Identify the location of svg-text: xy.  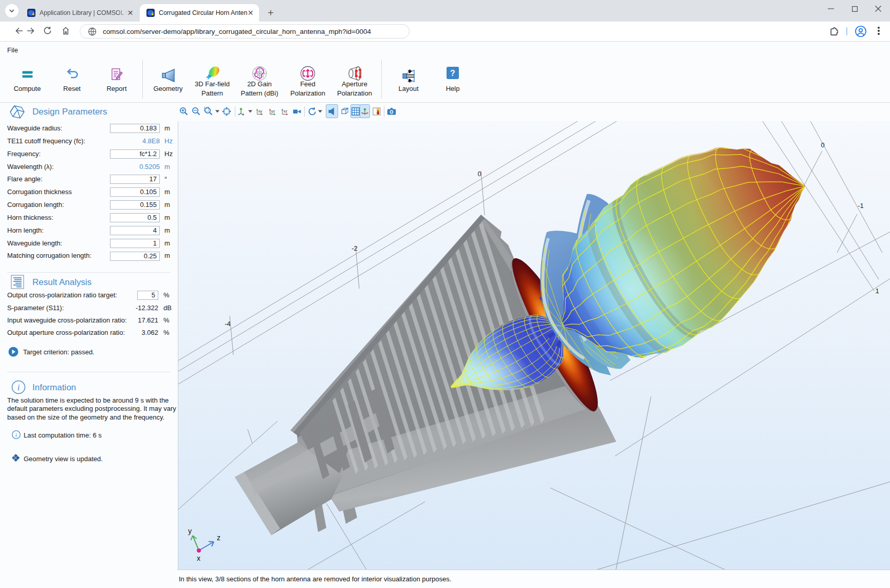
(261, 111).